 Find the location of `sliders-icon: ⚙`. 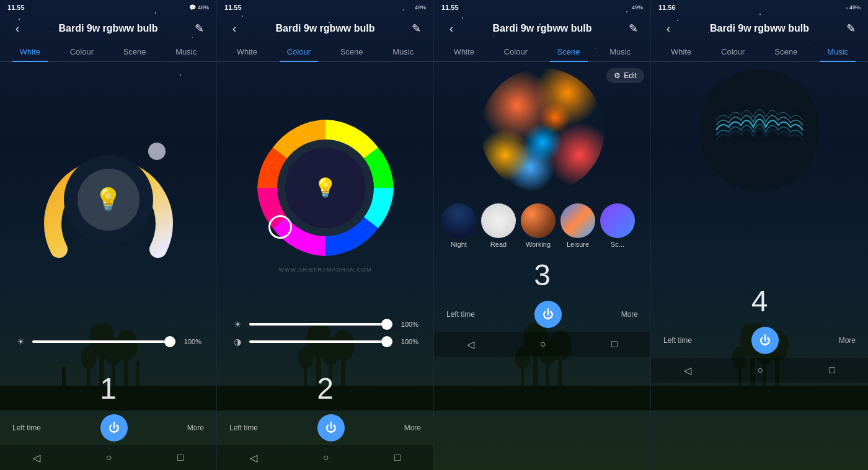

sliders-icon: ⚙ is located at coordinates (618, 76).